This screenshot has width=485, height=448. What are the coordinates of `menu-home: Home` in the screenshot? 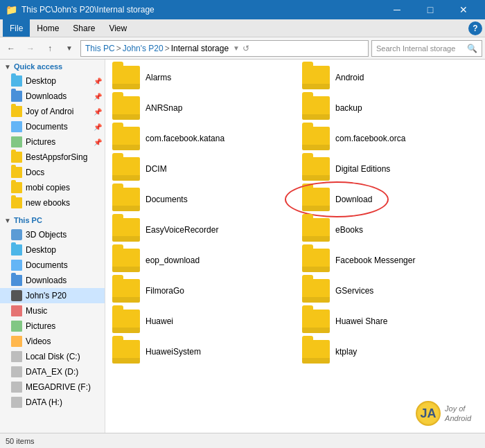 It's located at (48, 28).